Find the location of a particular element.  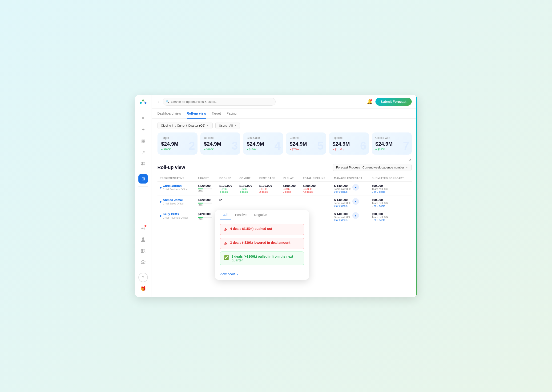

rep-name-chris: Chris Jordan is located at coordinates (176, 186).